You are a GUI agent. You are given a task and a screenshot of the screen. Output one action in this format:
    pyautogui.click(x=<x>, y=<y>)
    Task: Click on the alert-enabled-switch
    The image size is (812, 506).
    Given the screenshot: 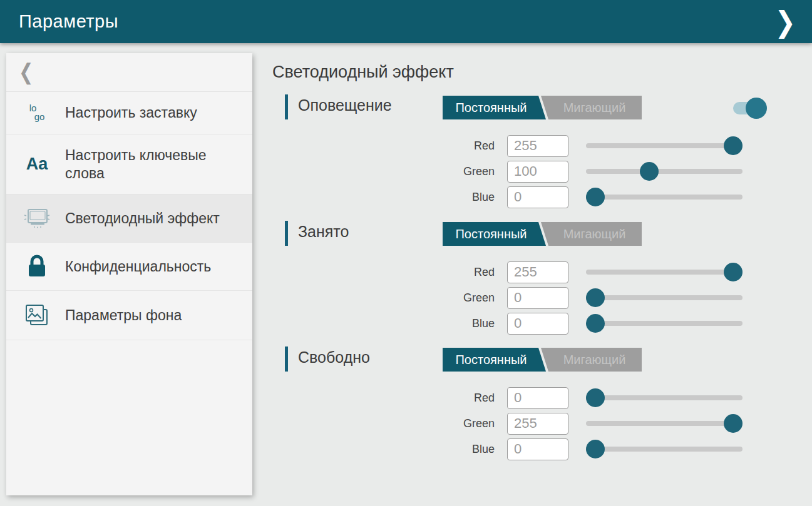 What is the action you would take?
    pyautogui.click(x=753, y=108)
    